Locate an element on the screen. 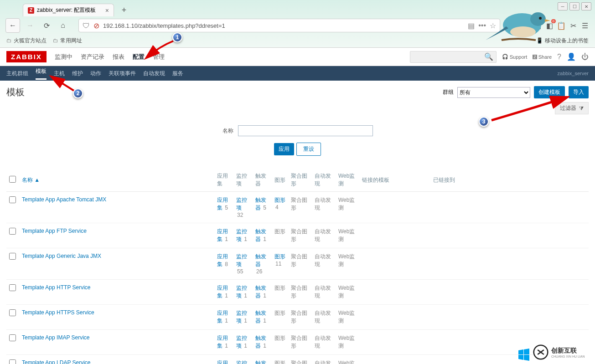 The height and width of the screenshot is (364, 595). note-icon: 📋 is located at coordinates (561, 26).